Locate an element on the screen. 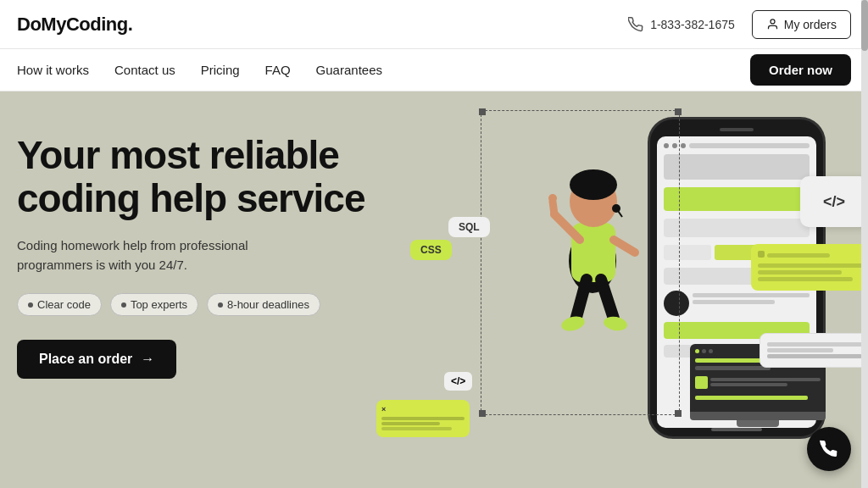 The width and height of the screenshot is (868, 488). logo: DoMyCoding. is located at coordinates (75, 25).